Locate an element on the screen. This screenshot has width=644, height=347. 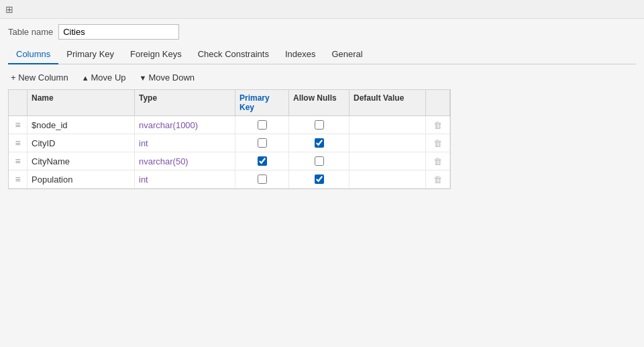
table-name-label: Table name is located at coordinates (31, 32).